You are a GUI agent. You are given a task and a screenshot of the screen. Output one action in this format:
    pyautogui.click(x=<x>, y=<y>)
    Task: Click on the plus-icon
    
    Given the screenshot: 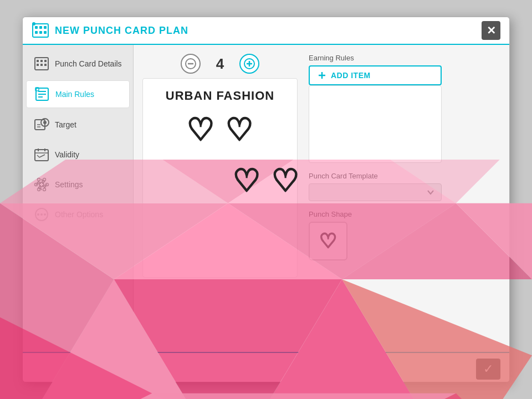 What is the action you would take?
    pyautogui.click(x=249, y=64)
    